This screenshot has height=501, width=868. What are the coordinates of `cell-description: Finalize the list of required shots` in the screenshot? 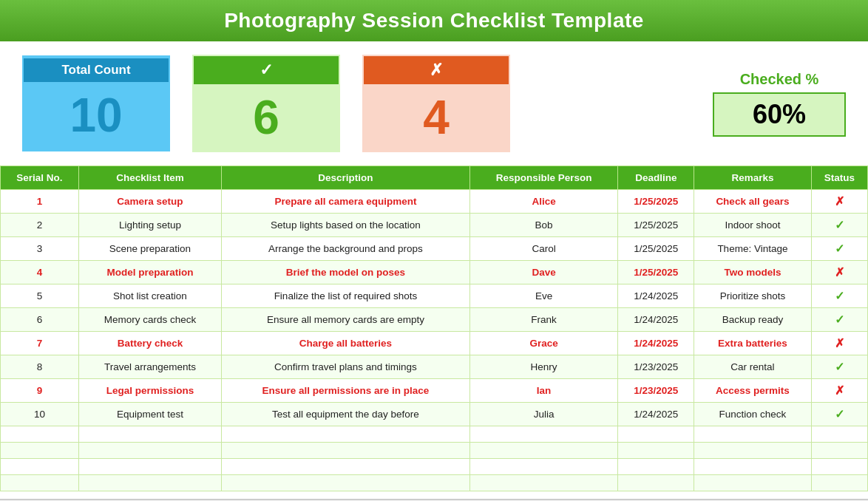 It's located at (346, 296).